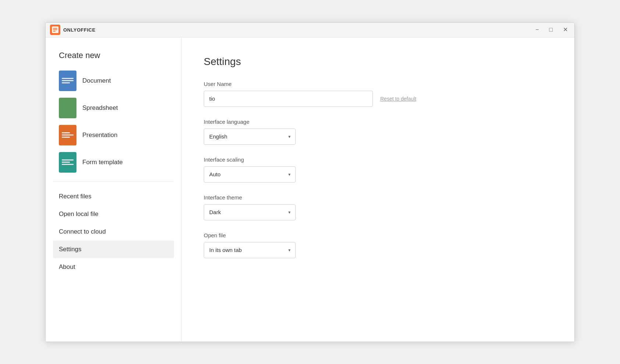  I want to click on window-controls: − □ ✕, so click(552, 30).